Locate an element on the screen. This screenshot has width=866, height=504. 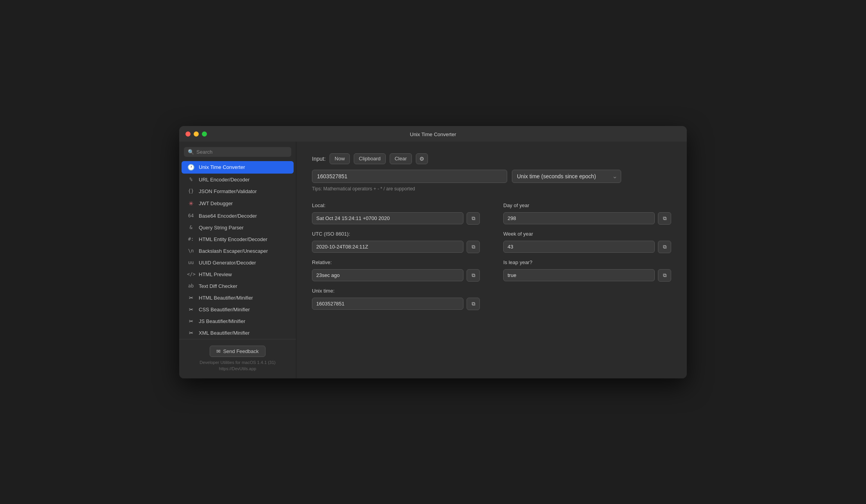
sidebar-item-icon-html-preview: </> is located at coordinates (191, 274).